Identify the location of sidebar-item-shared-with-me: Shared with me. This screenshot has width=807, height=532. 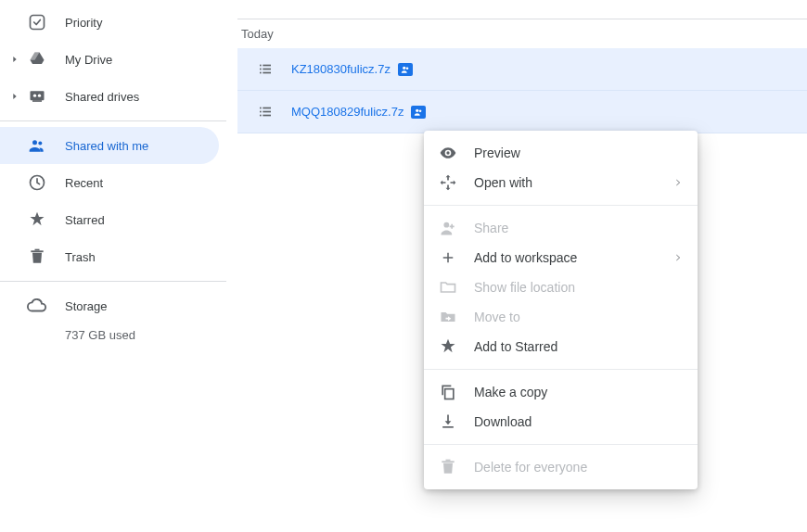
(109, 146).